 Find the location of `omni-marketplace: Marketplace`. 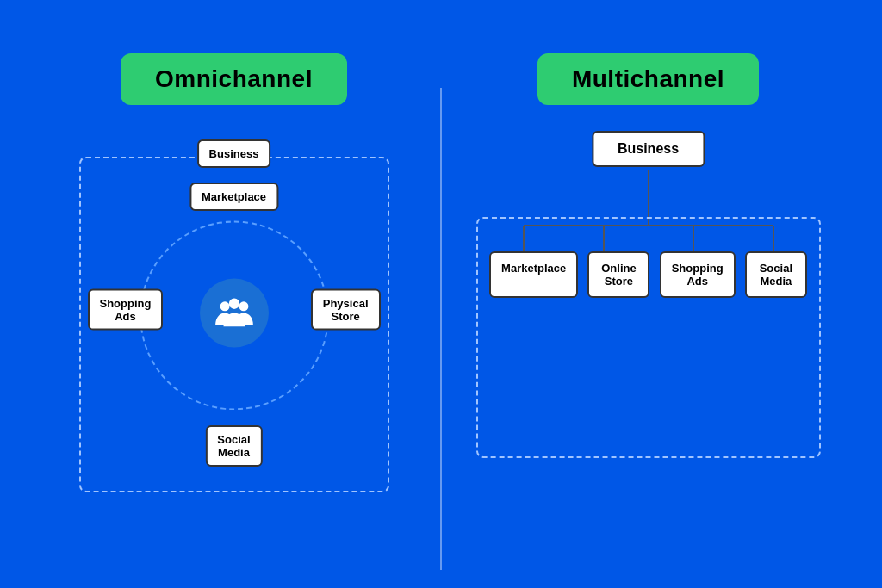

omni-marketplace: Marketplace is located at coordinates (234, 196).